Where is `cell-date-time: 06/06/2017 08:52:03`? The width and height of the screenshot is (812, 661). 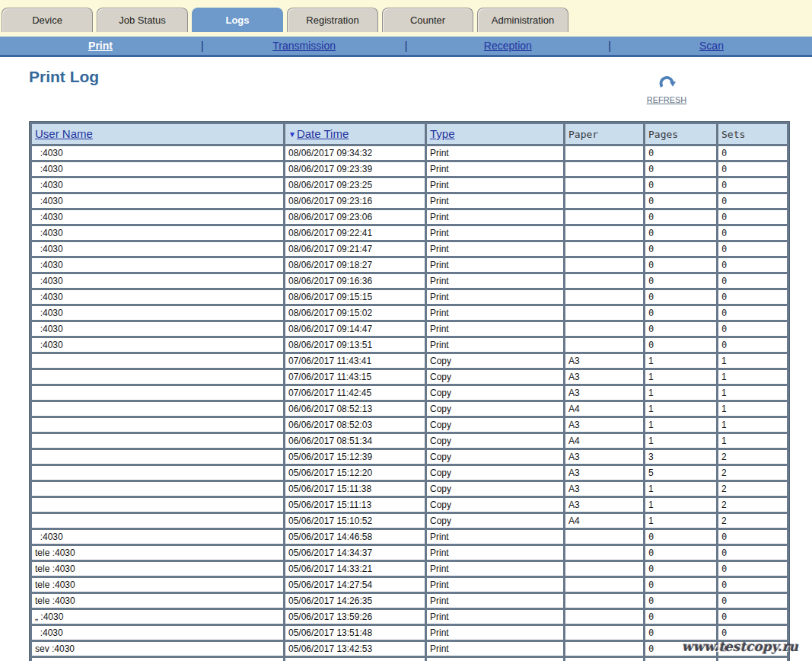
cell-date-time: 06/06/2017 08:52:03 is located at coordinates (355, 425).